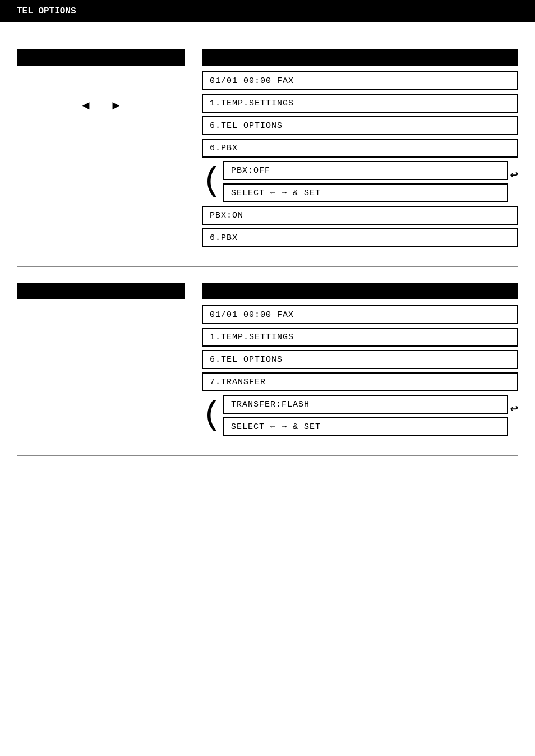 The height and width of the screenshot is (756, 535). I want to click on section1-brace-boxes: PBX:OFF SELECT ← → & SET, so click(366, 183).